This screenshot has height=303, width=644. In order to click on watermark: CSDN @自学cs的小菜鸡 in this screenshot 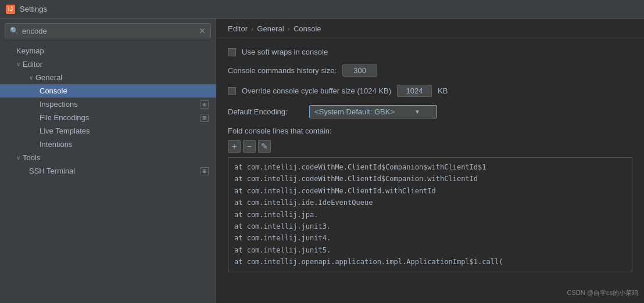, I will do `click(603, 293)`.